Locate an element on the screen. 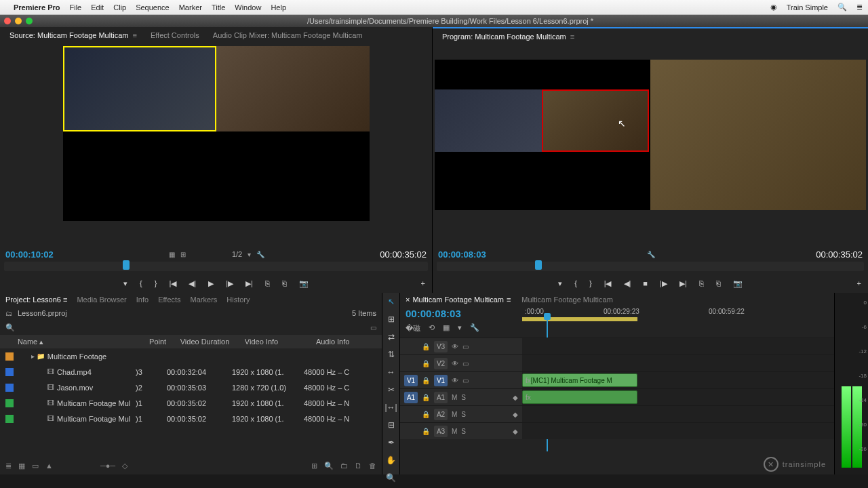 This screenshot has width=868, height=488. audio-track-header: 🔒A3MS◆ is located at coordinates (461, 431).